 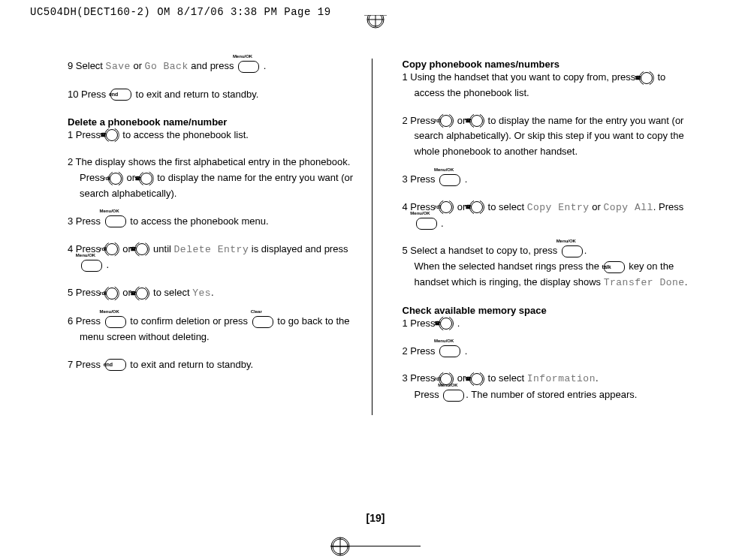 What do you see at coordinates (212, 294) in the screenshot?
I see `delete-step-5: 5 Press rdl or ☎ to select Yes.` at bounding box center [212, 294].